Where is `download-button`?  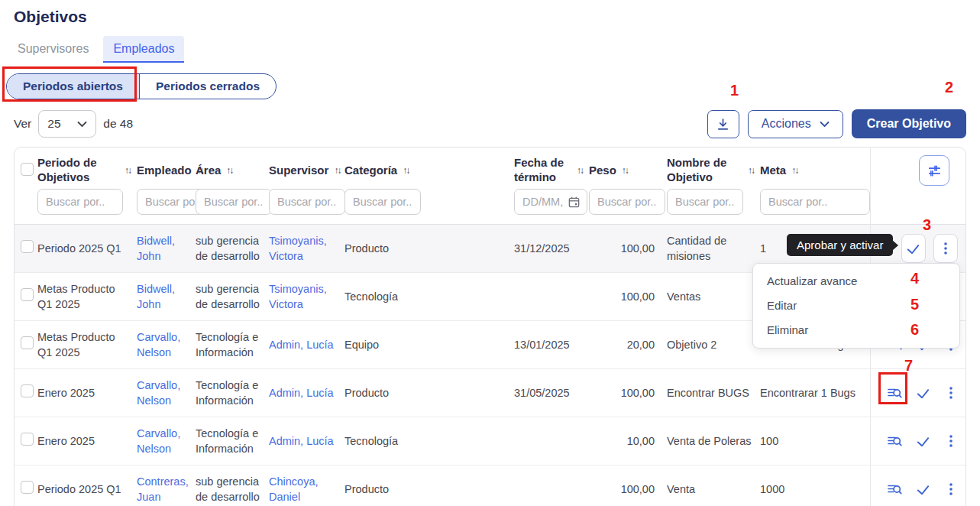 download-button is located at coordinates (723, 124).